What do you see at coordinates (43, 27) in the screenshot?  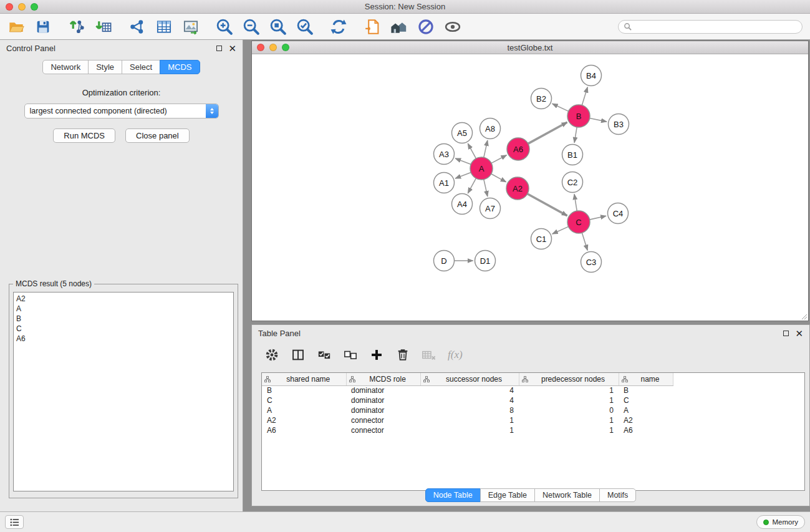 I see `save-session-icon` at bounding box center [43, 27].